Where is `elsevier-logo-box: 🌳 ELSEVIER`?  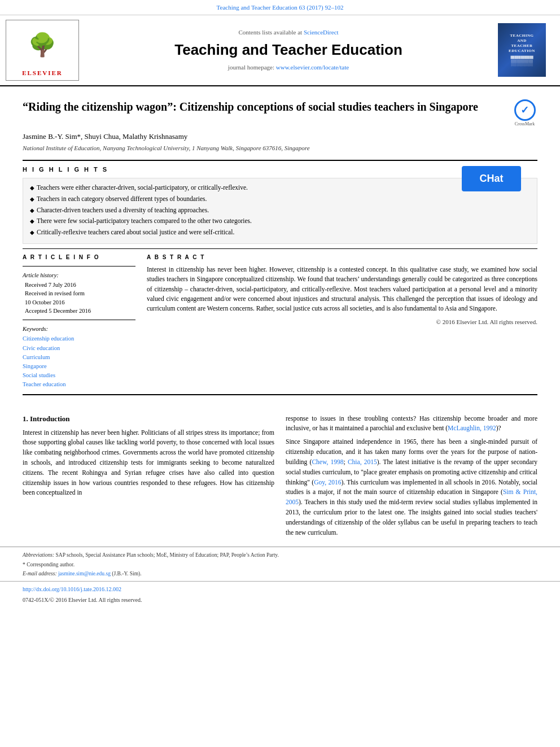
elsevier-logo-box: 🌳 ELSEVIER is located at coordinates (42, 50).